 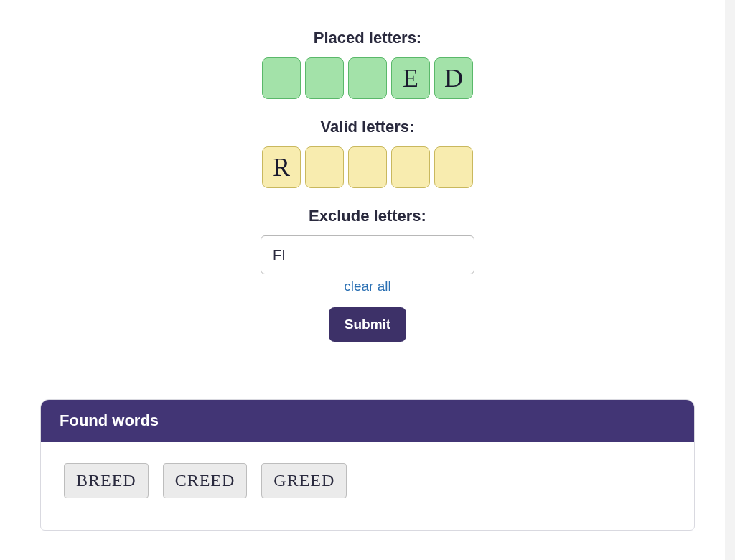 I want to click on word-chip: BREED, so click(x=106, y=481).